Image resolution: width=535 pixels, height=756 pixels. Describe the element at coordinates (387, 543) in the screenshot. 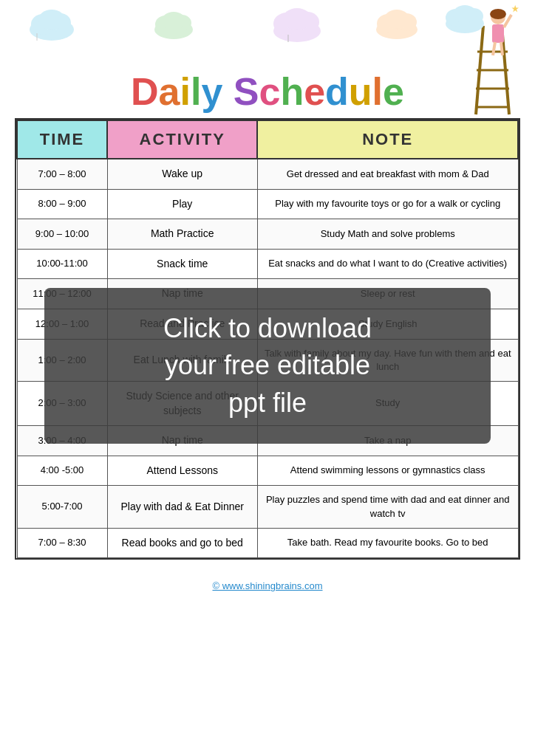

I see `note-cell: Take bath. Read my favourite books. Go t…` at that location.